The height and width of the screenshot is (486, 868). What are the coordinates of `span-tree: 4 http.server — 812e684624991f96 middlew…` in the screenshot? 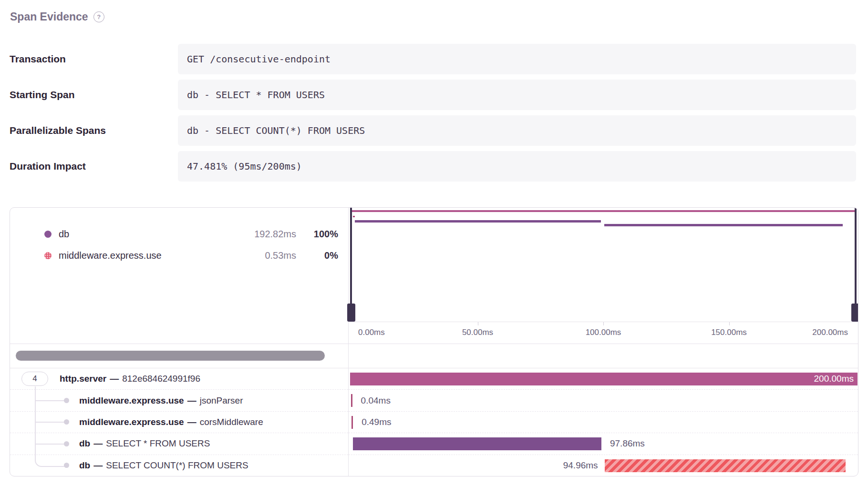 It's located at (179, 422).